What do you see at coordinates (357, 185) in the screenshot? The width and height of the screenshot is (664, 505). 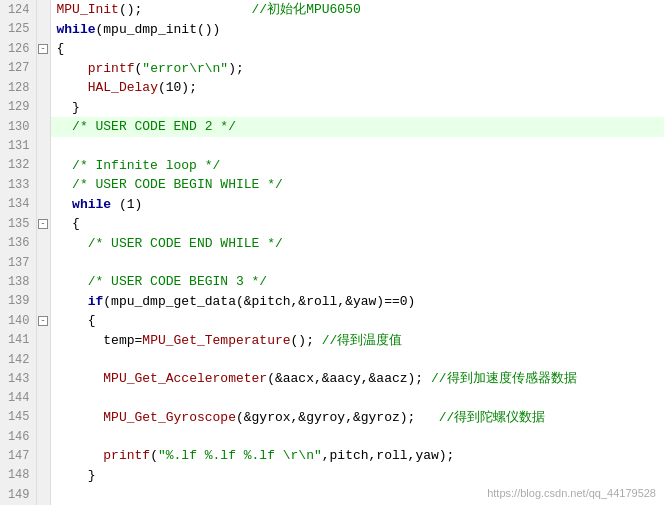 I see `code-line-content: /* USER CODE BEGIN WHILE */` at bounding box center [357, 185].